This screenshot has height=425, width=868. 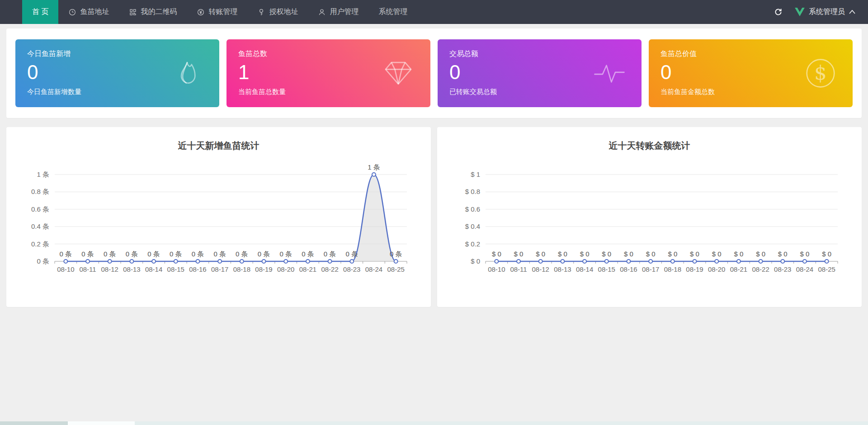 I want to click on chart-title: 近十天转账金额统计, so click(x=649, y=146).